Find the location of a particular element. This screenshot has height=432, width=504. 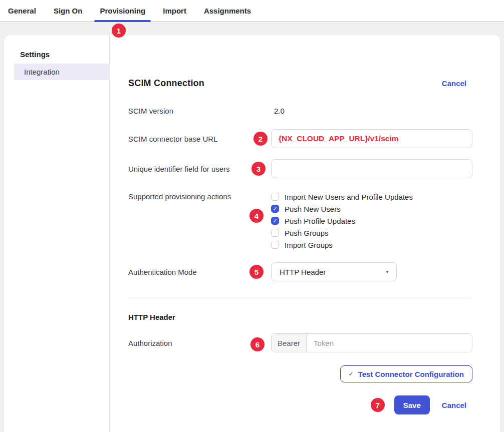

tab-bar: General Sign On Provisioning Import Assi… is located at coordinates (252, 11).